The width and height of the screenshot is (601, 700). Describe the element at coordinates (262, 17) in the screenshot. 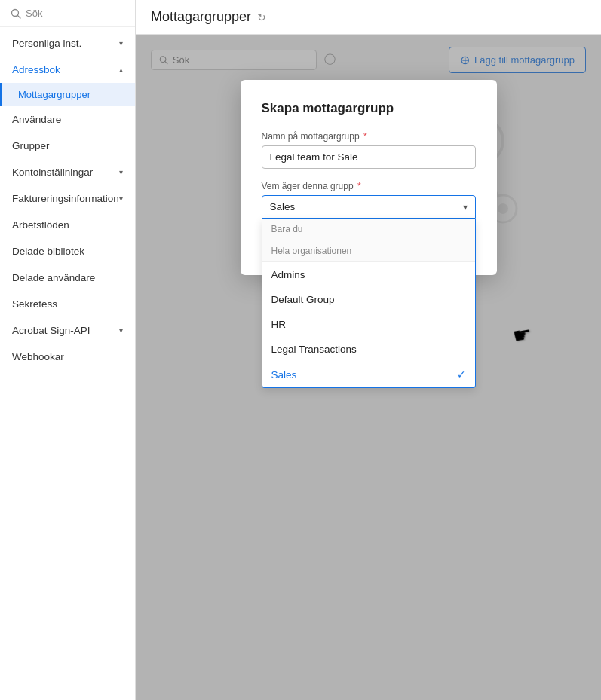

I see `refresh-icon: ↻` at that location.